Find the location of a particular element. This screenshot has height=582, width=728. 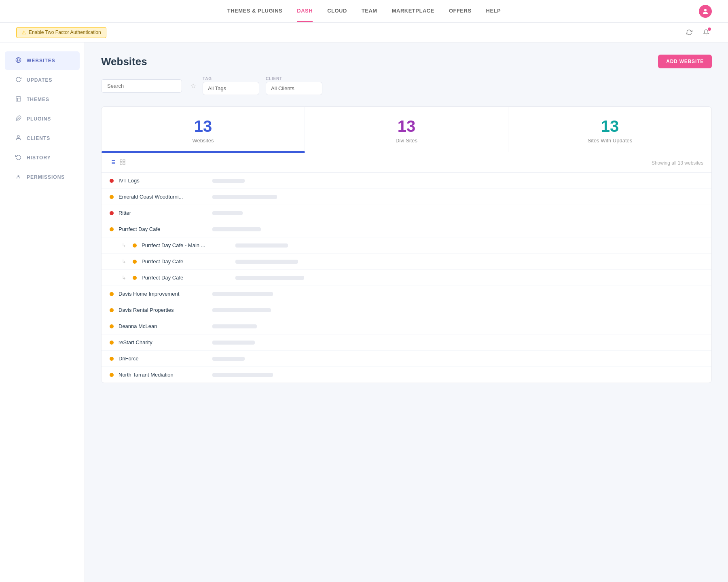

site-name: Deanna McLean is located at coordinates (163, 326).